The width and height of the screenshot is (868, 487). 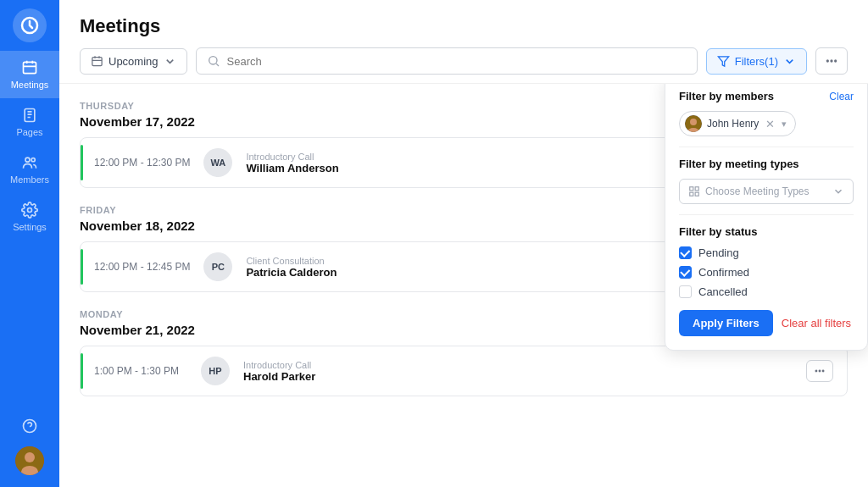 I want to click on meeting-types-placeholder: Choose Meeting Types, so click(x=758, y=191).